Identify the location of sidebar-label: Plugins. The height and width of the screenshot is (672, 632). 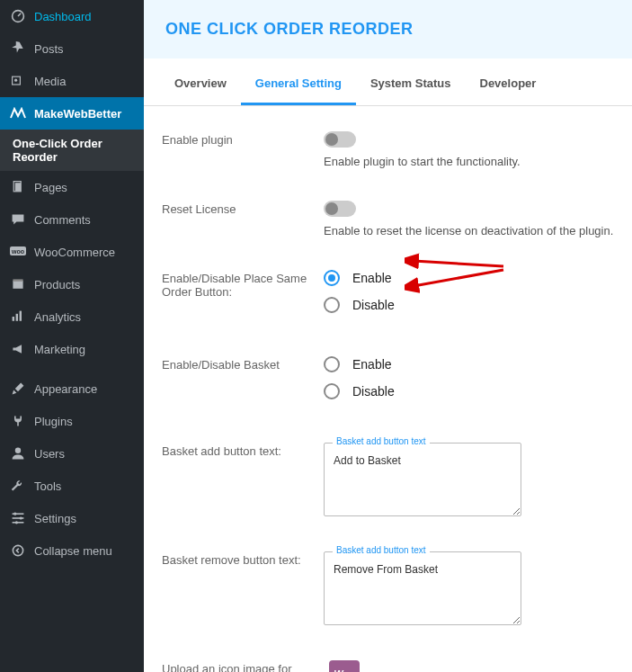
(54, 421).